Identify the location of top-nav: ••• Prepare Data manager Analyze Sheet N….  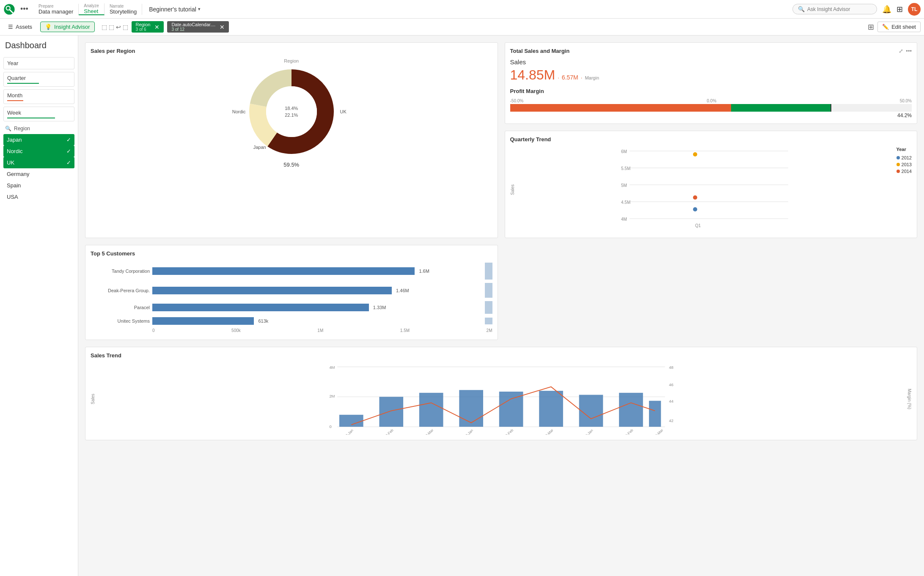
(462, 9).